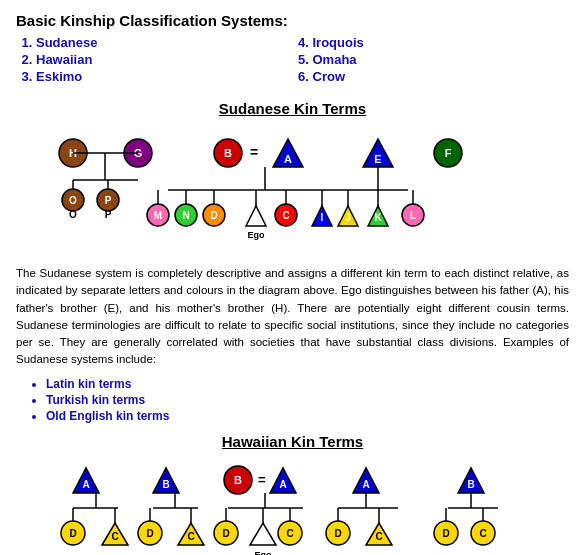  What do you see at coordinates (308, 400) in the screenshot?
I see `bullet-turkish: Turkish kin terms` at bounding box center [308, 400].